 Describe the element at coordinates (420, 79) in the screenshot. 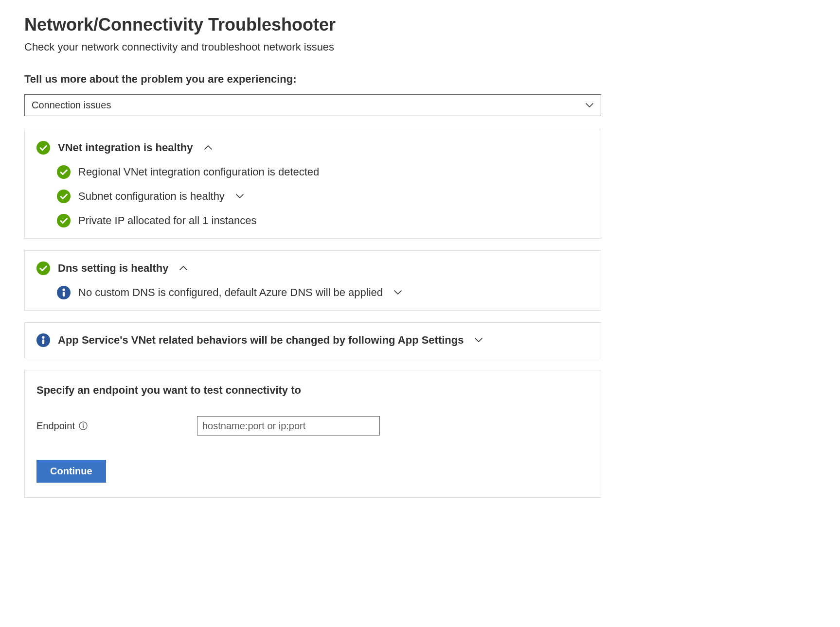

I see `problem-prompt-label: Tell us more about the problem you are e…` at that location.